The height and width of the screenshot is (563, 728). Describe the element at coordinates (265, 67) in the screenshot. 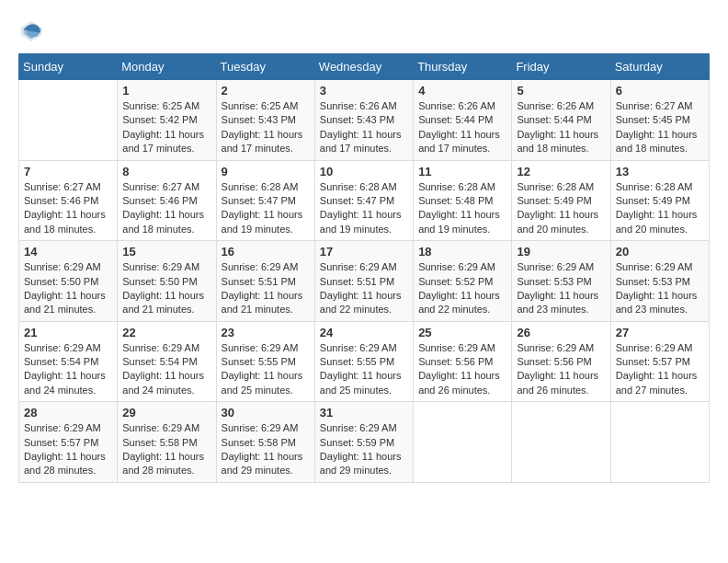

I see `header-cell-tuesday: Tuesday` at that location.